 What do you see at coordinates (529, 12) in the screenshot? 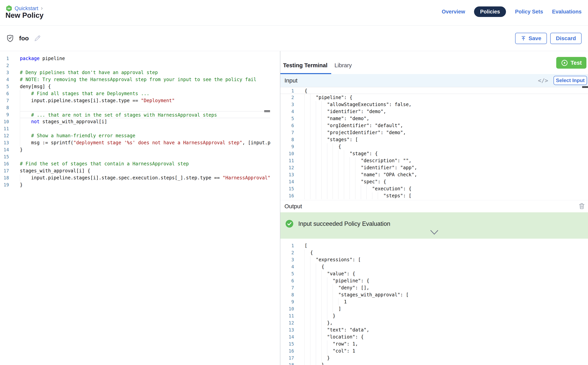
I see `nav-policy-sets: Policy Sets` at bounding box center [529, 12].